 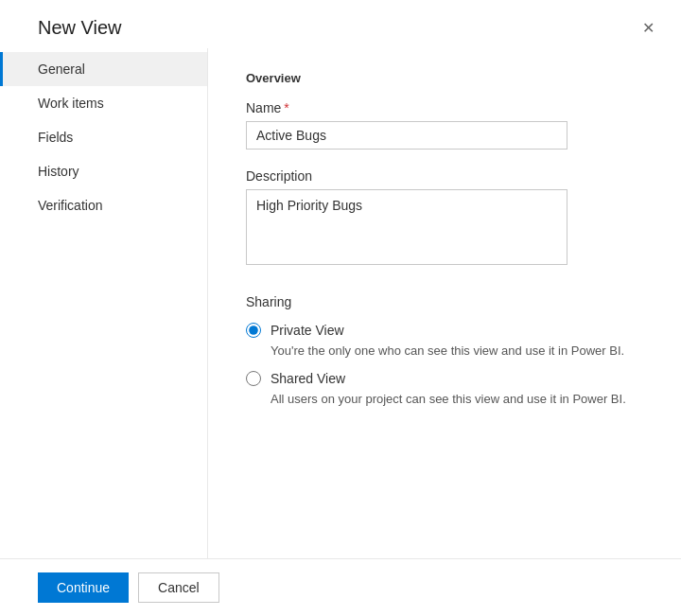 I want to click on sidebar-item-work-items: Work items, so click(x=104, y=103).